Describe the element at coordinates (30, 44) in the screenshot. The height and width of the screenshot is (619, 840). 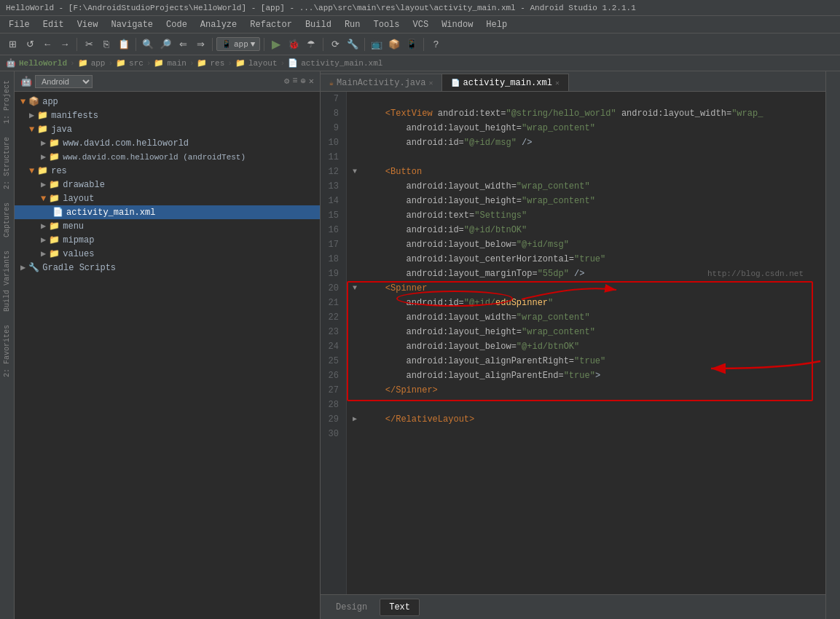
I see `toolbar-btn-2: ↺` at that location.